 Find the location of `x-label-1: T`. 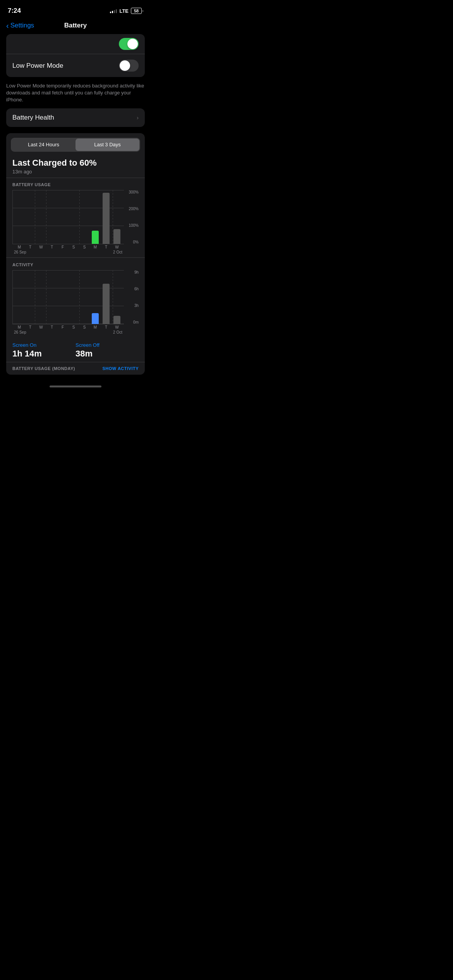

x-label-1: T is located at coordinates (30, 247).